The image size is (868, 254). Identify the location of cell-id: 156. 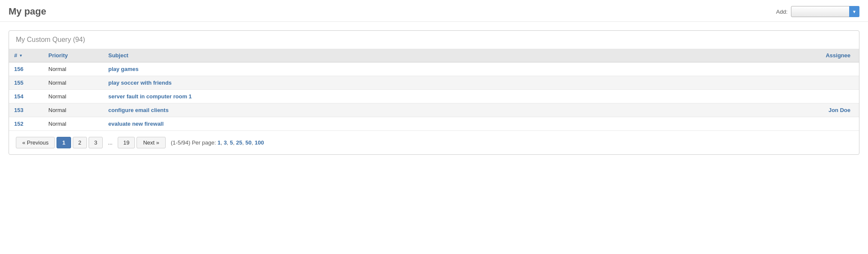
(26, 69).